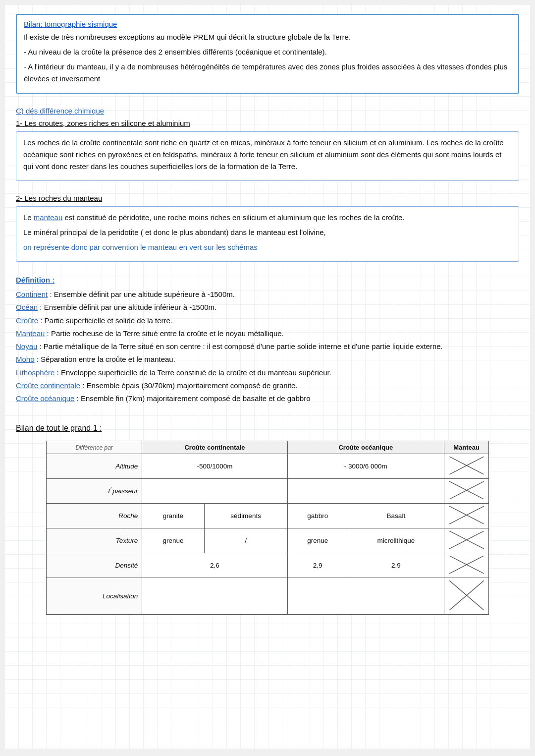  Describe the element at coordinates (268, 466) in the screenshot. I see `table-row-altitude: Altitude -500/1000m - 3000/6 000m` at that location.